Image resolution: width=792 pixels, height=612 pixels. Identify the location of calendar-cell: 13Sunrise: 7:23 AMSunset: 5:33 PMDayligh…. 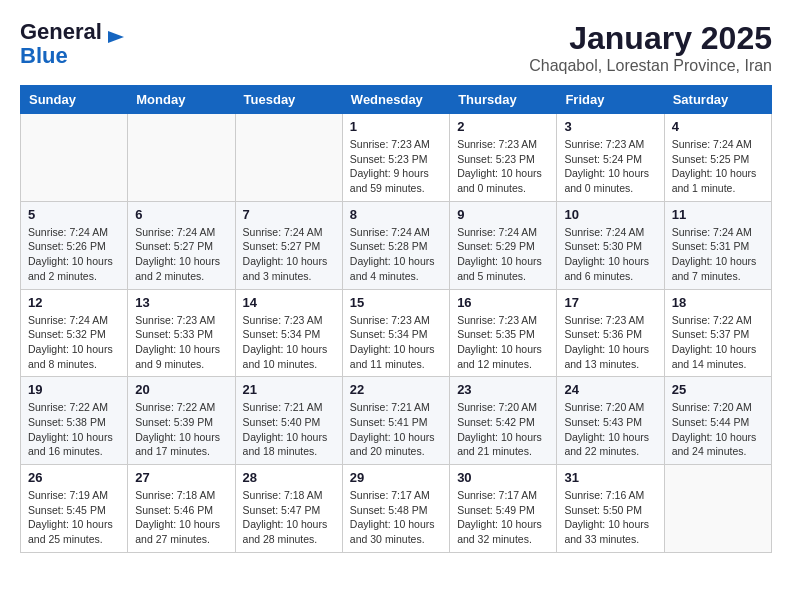
(182, 333).